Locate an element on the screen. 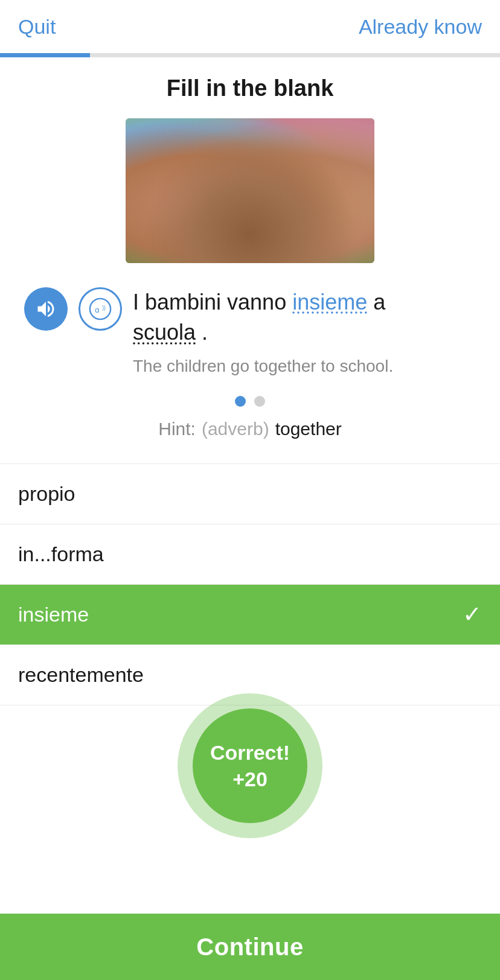  sentence-text: I bambini vanno insieme ascuola . is located at coordinates (304, 317).